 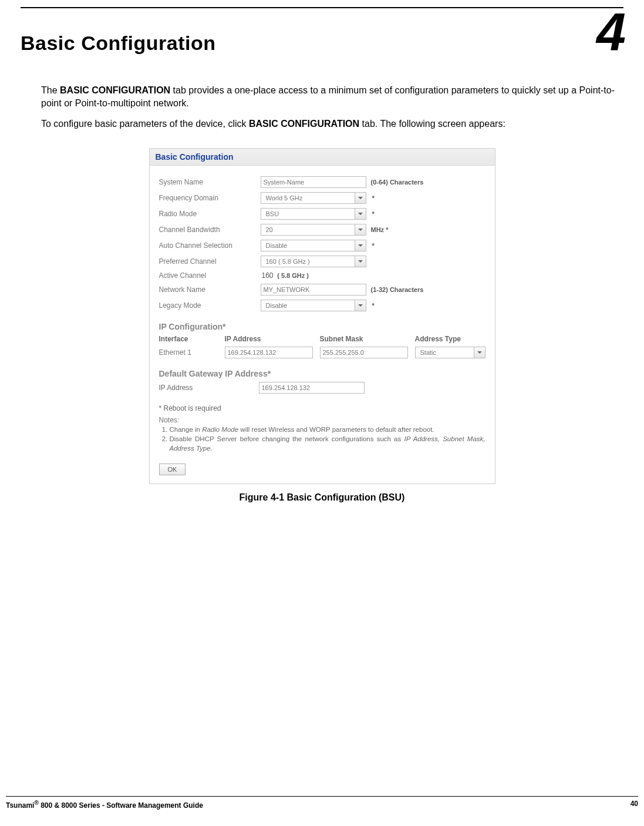 I want to click on note-2a: Disable DHCP Server before changing the …, so click(x=287, y=439).